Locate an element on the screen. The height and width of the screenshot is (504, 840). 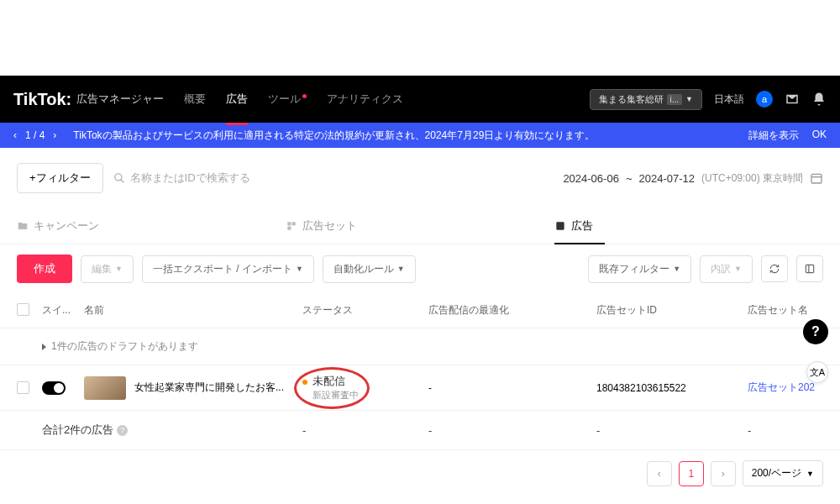
col-optimization: 広告配信の最適化 is located at coordinates (512, 311).